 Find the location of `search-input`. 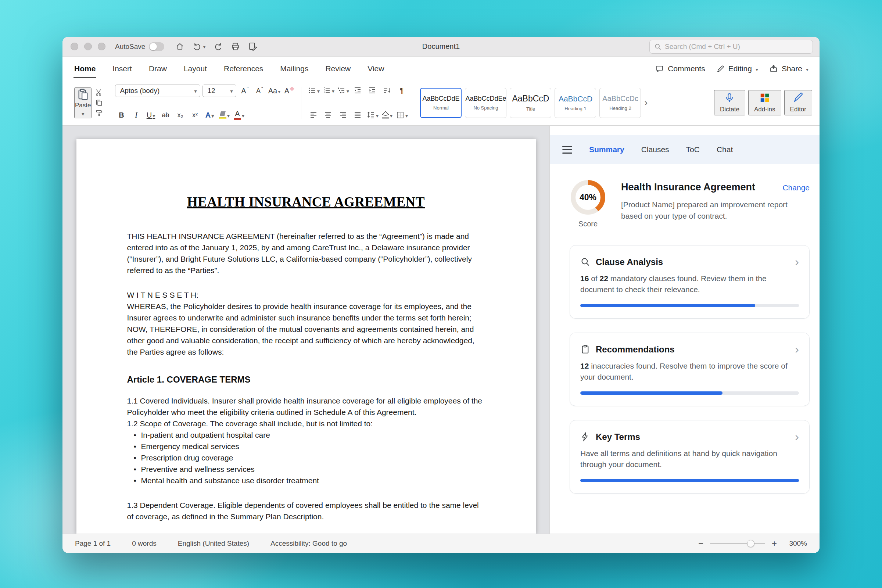

search-input is located at coordinates (736, 46).